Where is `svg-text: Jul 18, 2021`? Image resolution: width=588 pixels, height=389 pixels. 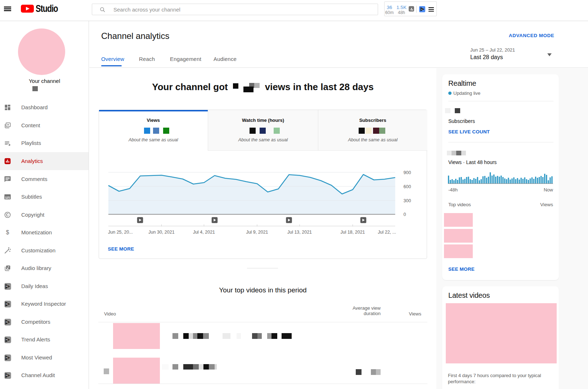
svg-text: Jul 18, 2021 is located at coordinates (353, 232).